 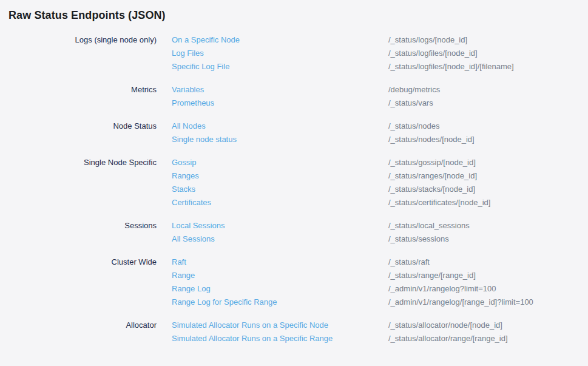 I want to click on endpoint-link: On a Specific Node, so click(x=206, y=40).